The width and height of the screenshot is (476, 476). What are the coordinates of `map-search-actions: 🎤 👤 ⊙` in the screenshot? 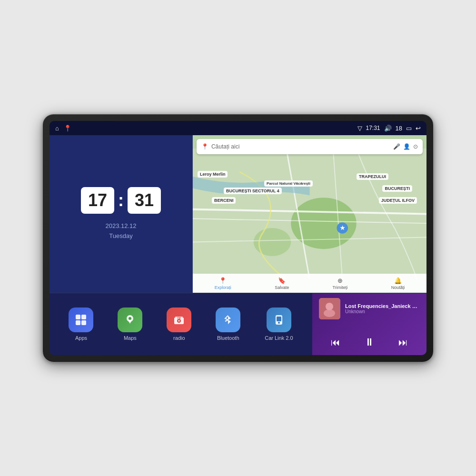 It's located at (406, 147).